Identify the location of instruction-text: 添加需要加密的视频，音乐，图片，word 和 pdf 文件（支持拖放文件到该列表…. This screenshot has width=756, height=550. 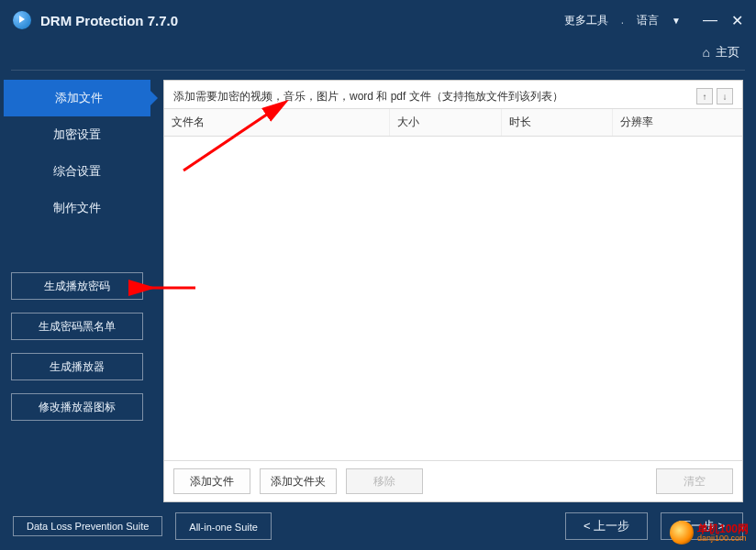
(435, 97).